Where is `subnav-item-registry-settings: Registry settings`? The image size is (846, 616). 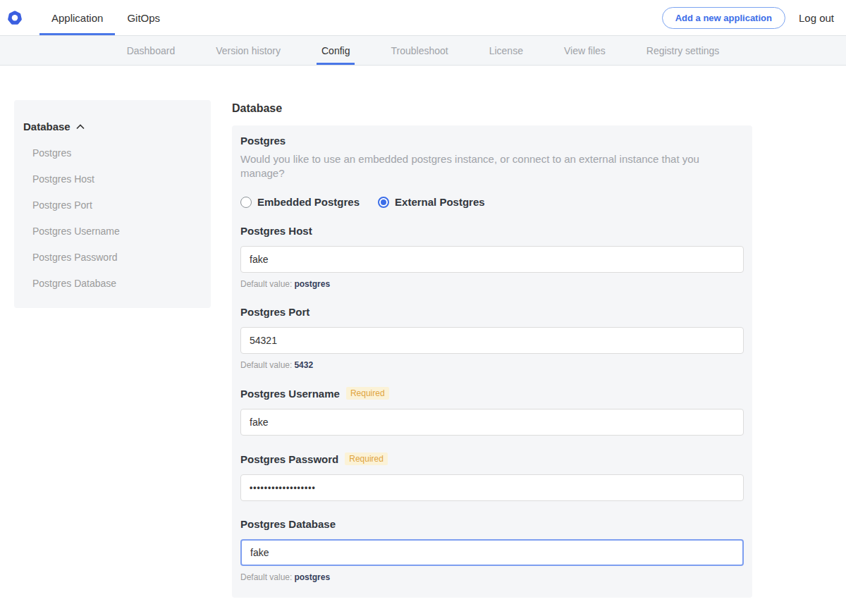 subnav-item-registry-settings: Registry settings is located at coordinates (682, 51).